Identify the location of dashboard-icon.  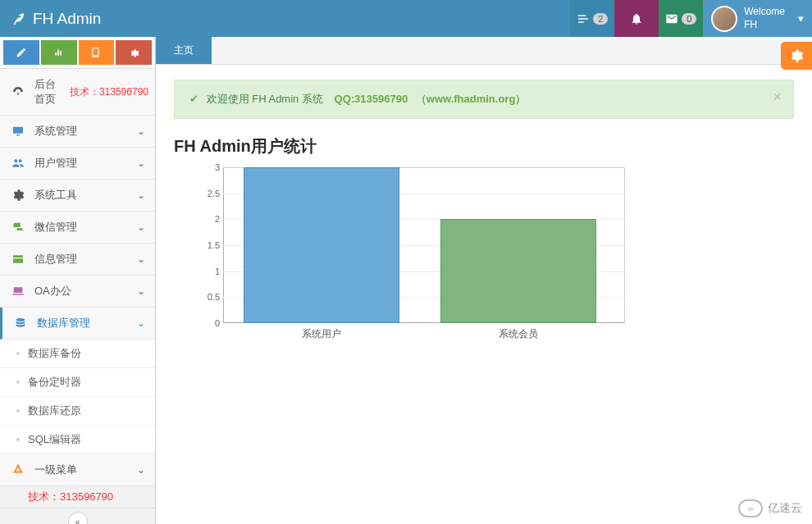
(18, 92).